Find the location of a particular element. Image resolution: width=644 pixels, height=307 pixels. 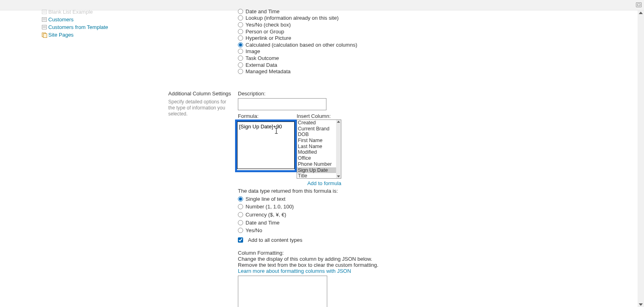

nav-item-site-pages: Site Pages is located at coordinates (94, 35).